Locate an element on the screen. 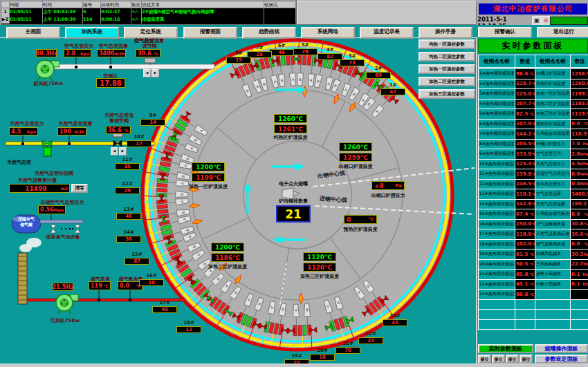  zone-value: 0 is located at coordinates (349, 220).